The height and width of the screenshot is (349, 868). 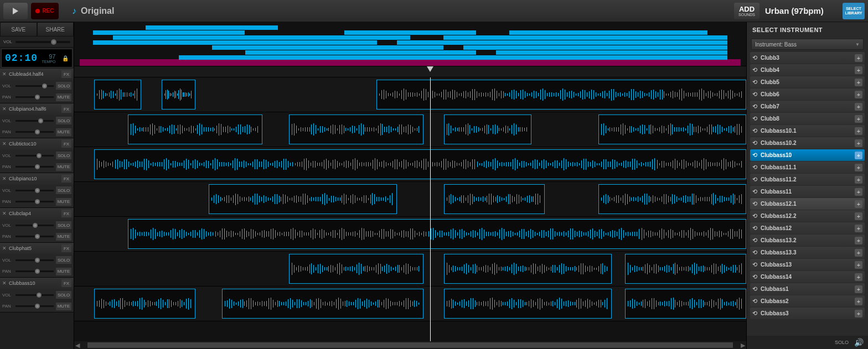 What do you see at coordinates (807, 191) in the screenshot?
I see `sound-item: ⟲Clubbass11+` at bounding box center [807, 191].